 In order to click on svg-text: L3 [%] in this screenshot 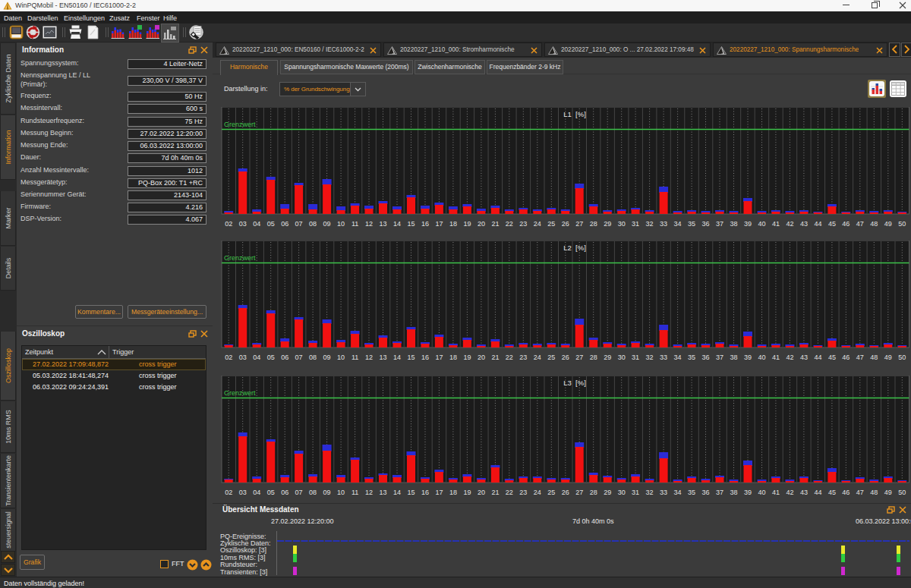, I will do `click(575, 382)`.